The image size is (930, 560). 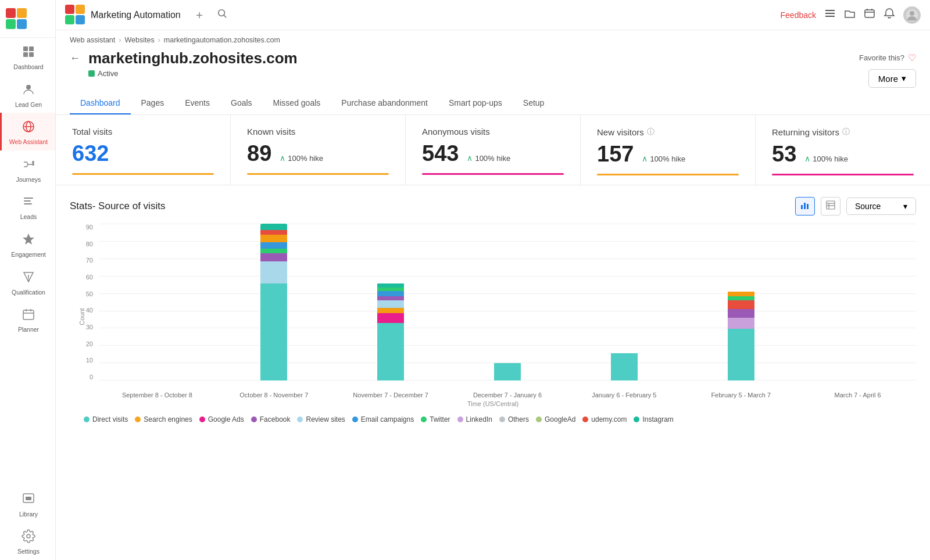 I want to click on y-label: 70, so click(x=90, y=260).